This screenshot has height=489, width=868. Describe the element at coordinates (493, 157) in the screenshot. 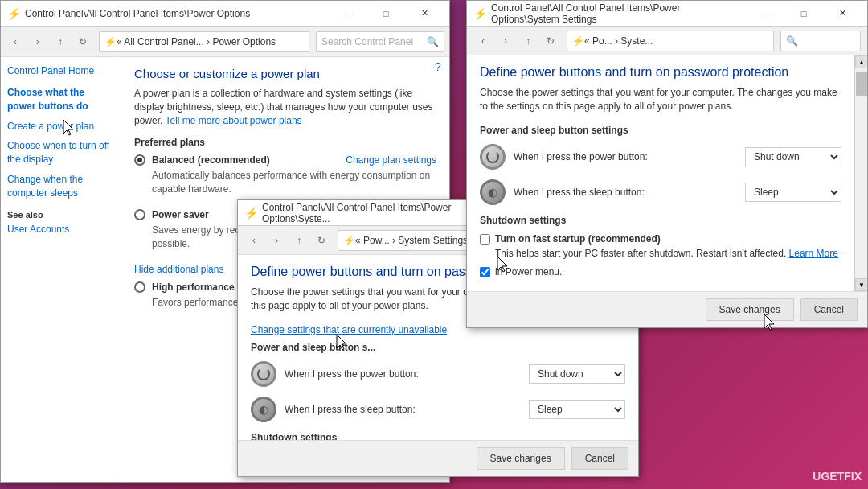

I see `win3-power-icon` at that location.